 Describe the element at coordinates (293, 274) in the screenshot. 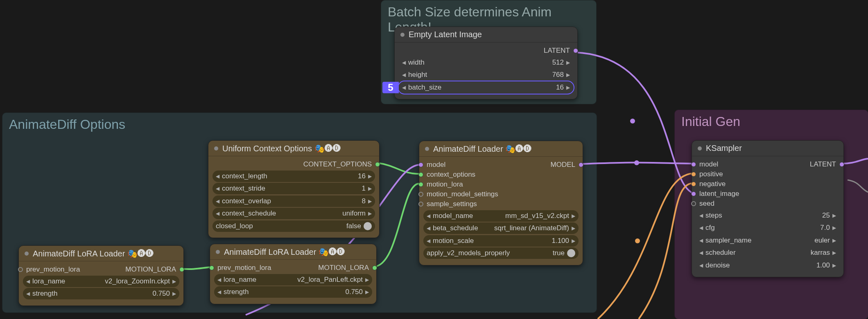

I see `node-lora-loader-2: AnimateDiff LoRA Loader 🎭🅐🅓 prev_motion_…` at that location.